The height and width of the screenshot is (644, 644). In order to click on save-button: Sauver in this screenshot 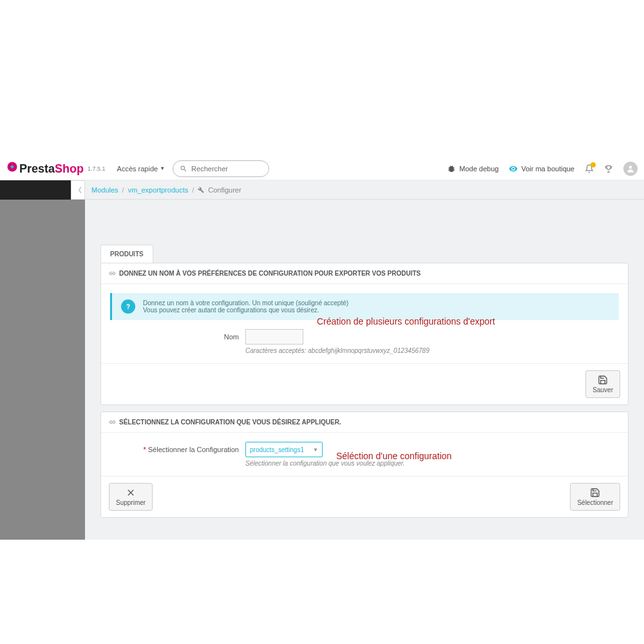, I will do `click(603, 384)`.